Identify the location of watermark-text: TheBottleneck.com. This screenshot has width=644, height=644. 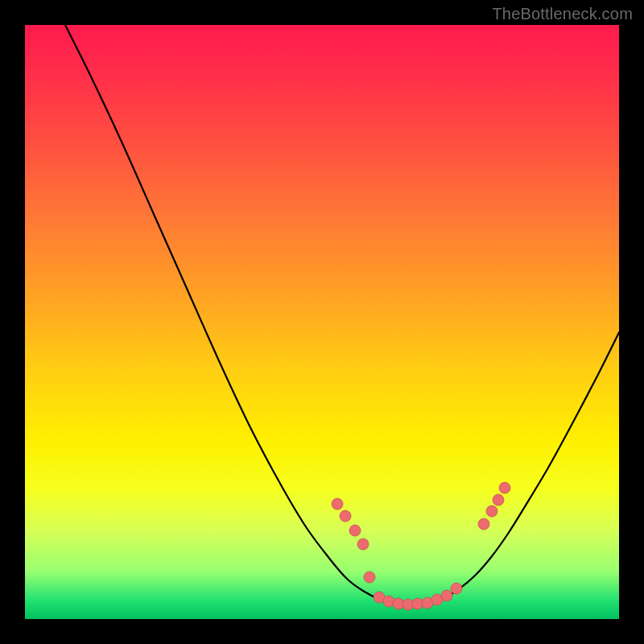
(562, 14).